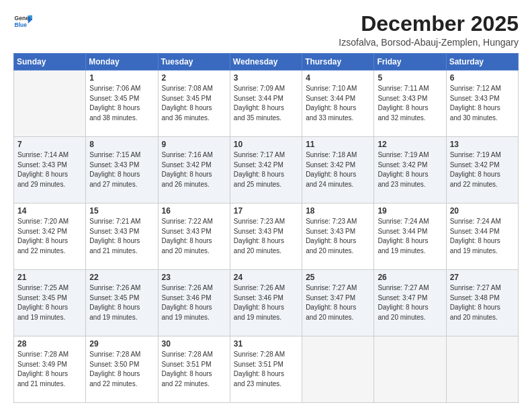 This screenshot has width=532, height=411. I want to click on day-info: Sunrise: 7:14 AM Sunset: 3:43 PM Dayligh…, so click(50, 170).